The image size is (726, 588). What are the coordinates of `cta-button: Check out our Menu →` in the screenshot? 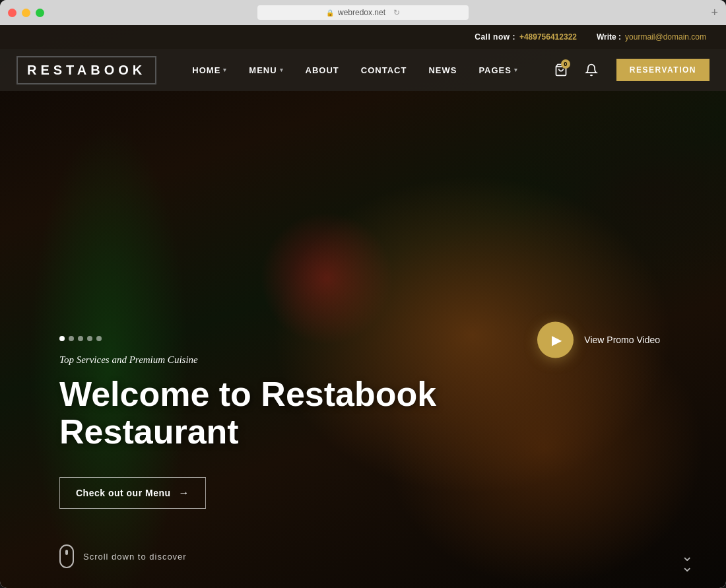 It's located at (133, 493).